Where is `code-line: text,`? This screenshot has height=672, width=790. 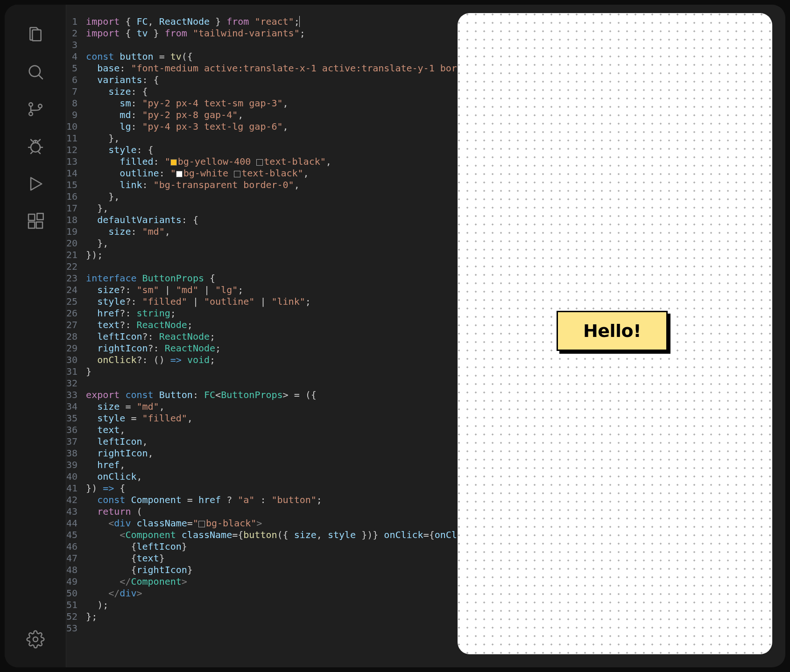
code-line: text, is located at coordinates (283, 430).